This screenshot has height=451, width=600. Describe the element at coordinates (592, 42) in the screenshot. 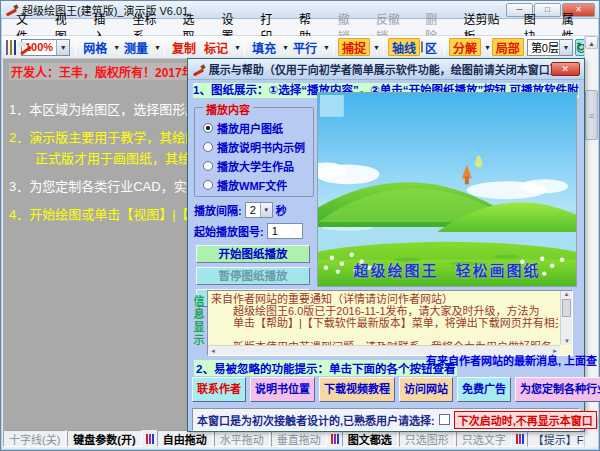

I see `scroll-up-icon: ▲` at that location.